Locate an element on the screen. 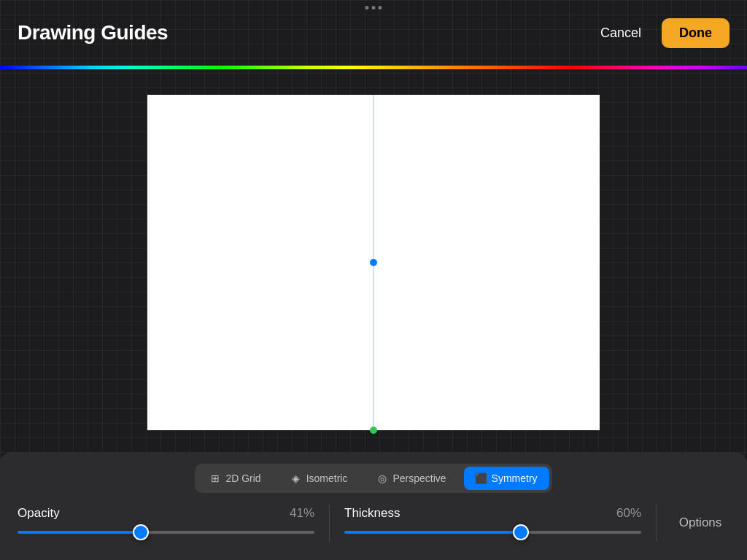  tab-perspective: ◎ Perspective is located at coordinates (411, 478).